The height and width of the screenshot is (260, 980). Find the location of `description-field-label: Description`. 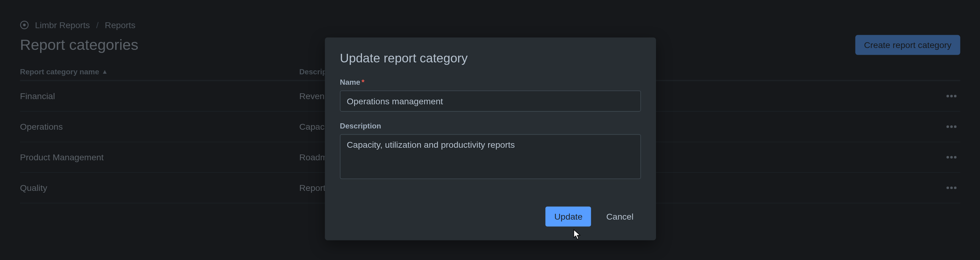

description-field-label: Description is located at coordinates (491, 126).